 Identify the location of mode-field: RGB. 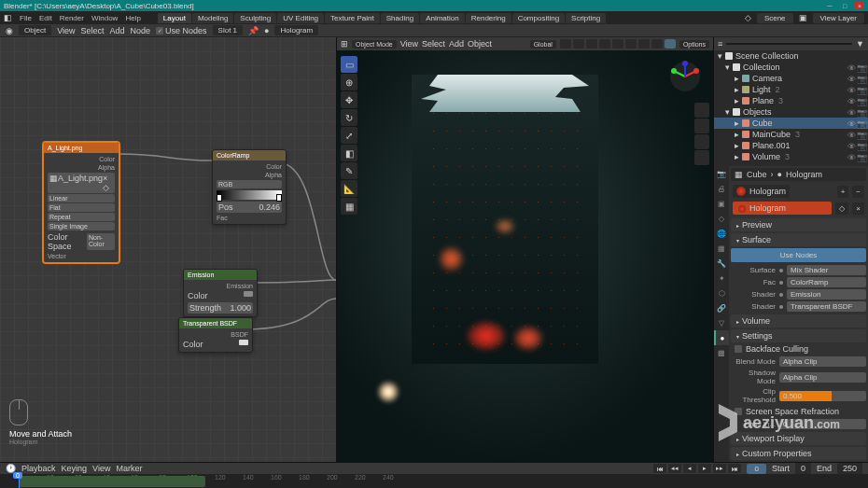
(249, 185).